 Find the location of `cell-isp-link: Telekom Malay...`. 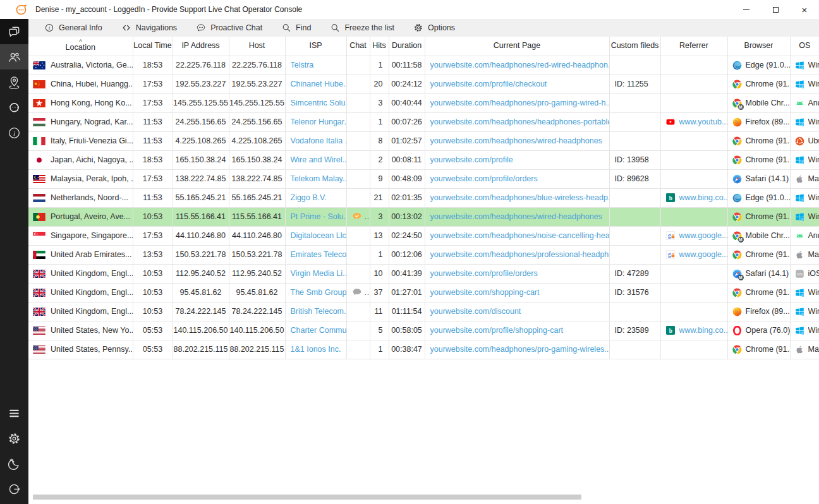

cell-isp-link: Telekom Malay... is located at coordinates (316, 179).